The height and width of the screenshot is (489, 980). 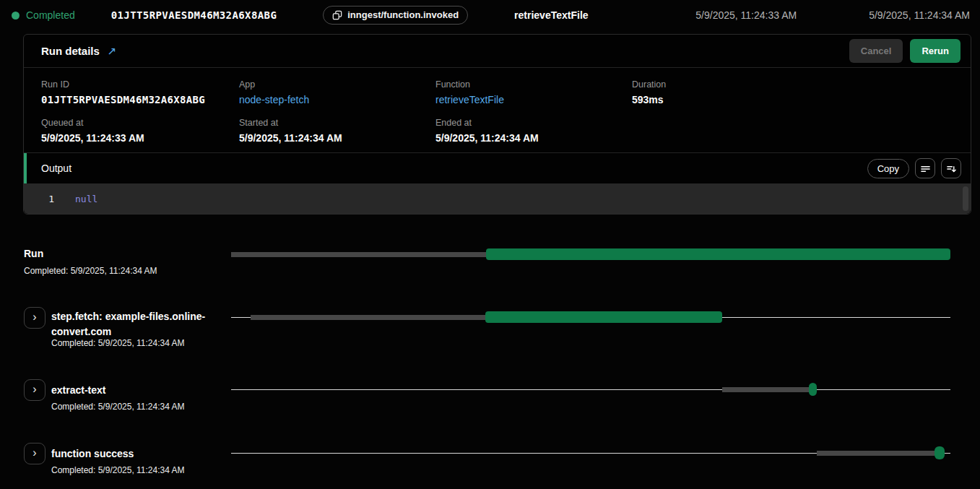 I want to click on field-label: Duration, so click(x=793, y=85).